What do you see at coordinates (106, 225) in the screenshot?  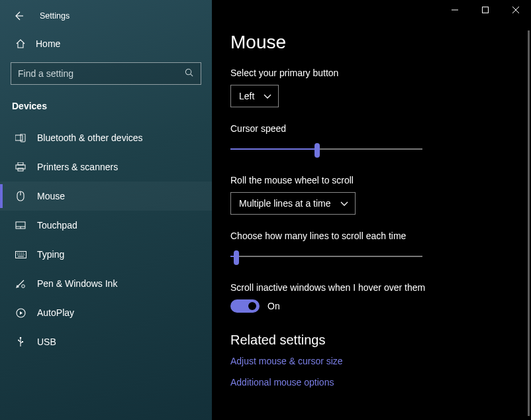 I see `sidebar-item-touchpad: Touchpad` at bounding box center [106, 225].